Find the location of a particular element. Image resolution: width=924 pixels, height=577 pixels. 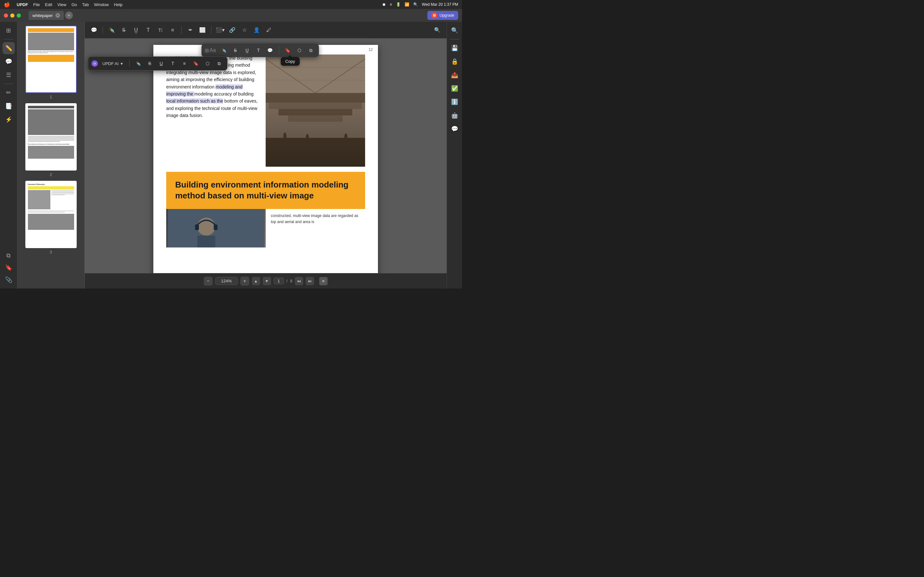

upgrade-button: M Upgrade is located at coordinates (443, 15).